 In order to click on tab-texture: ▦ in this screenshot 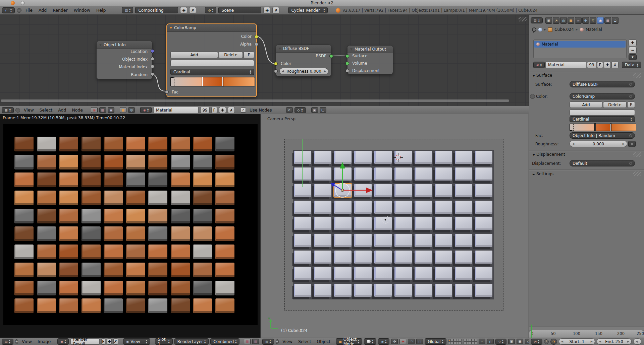, I will do `click(608, 20)`.